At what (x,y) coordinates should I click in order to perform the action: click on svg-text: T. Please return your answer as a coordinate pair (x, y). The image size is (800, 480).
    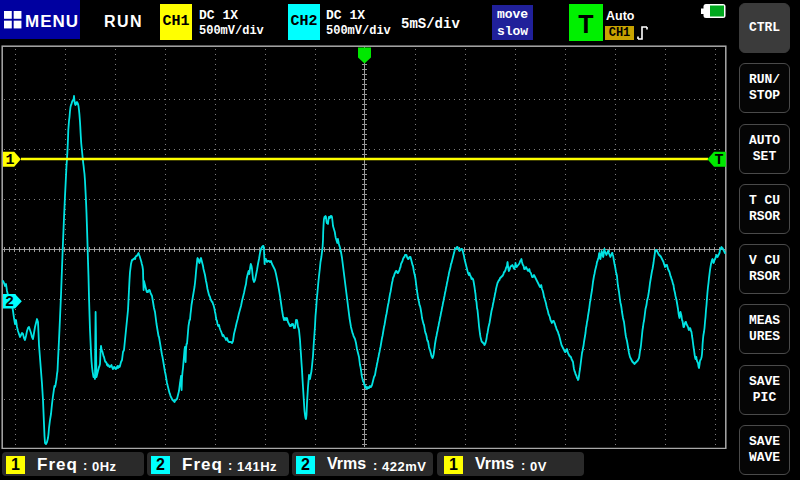
    Looking at the image, I should click on (720, 160).